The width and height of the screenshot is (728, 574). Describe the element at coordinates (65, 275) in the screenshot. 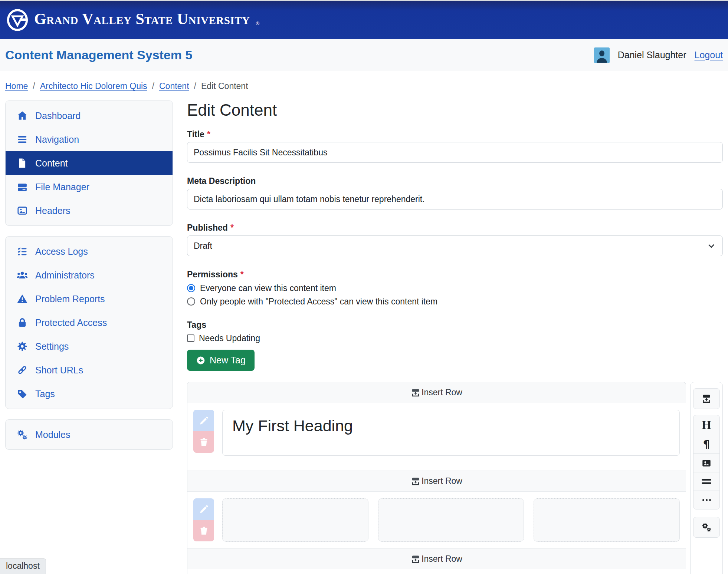

I see `sidebar-item-label: Administrators` at that location.